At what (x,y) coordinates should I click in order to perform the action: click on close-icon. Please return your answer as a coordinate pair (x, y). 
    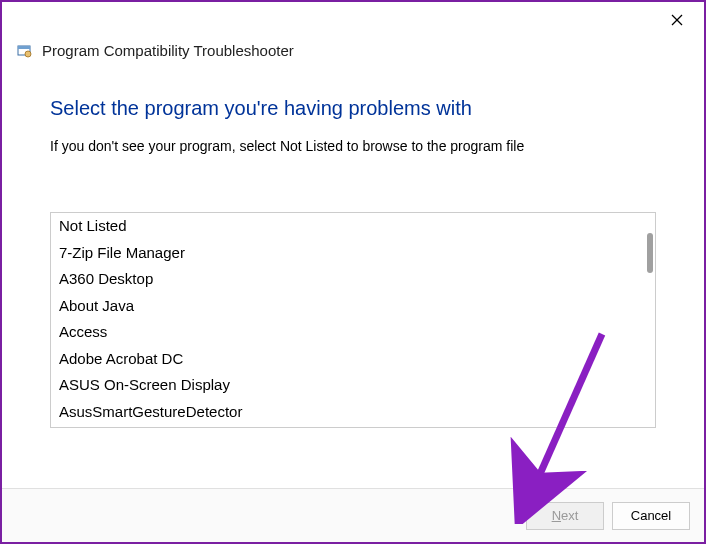
    Looking at the image, I should click on (677, 20).